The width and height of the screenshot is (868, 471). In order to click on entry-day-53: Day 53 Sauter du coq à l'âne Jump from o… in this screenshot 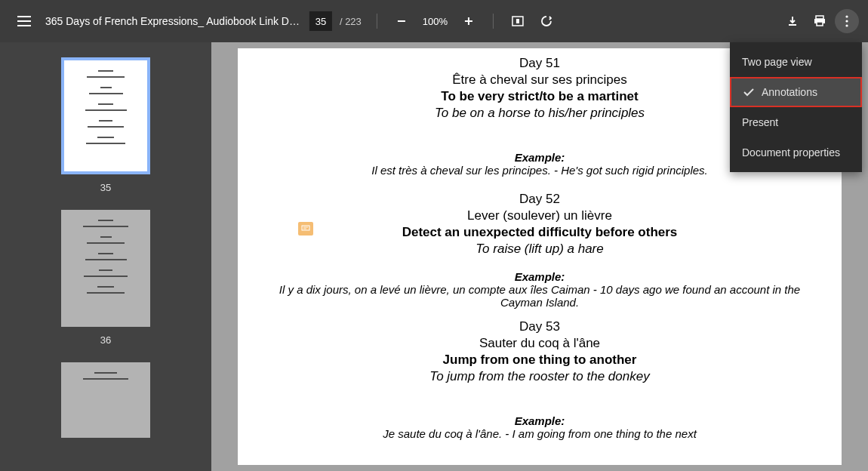, I will do `click(540, 352)`.